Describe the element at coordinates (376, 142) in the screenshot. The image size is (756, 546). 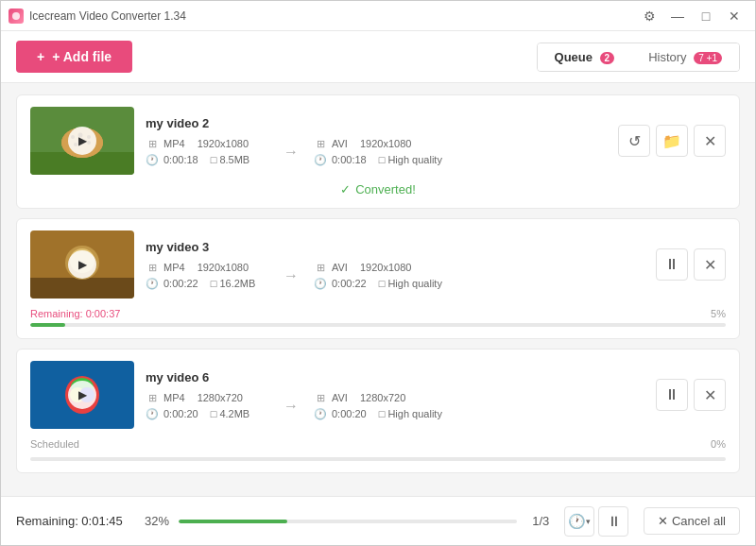
I see `video-info-0: my video 2 ⊞ MP4 1920x1080 🕐 0:00:18 □ 8…` at that location.